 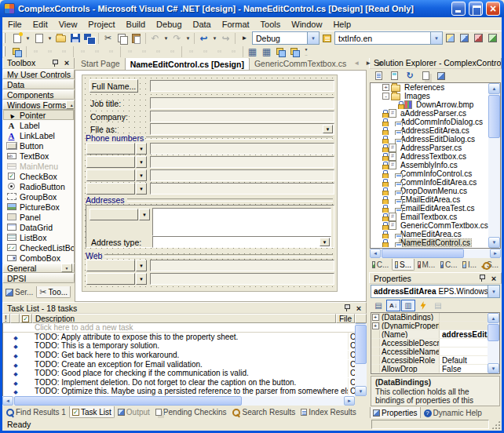 I want to click on address-type-combo, so click(x=242, y=242).